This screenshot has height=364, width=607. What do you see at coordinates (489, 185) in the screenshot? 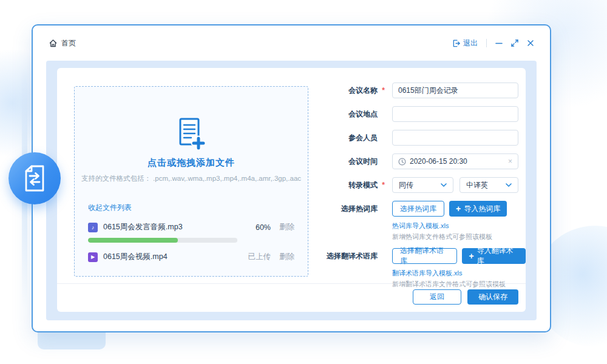
I see `language-select: 中译英` at bounding box center [489, 185].